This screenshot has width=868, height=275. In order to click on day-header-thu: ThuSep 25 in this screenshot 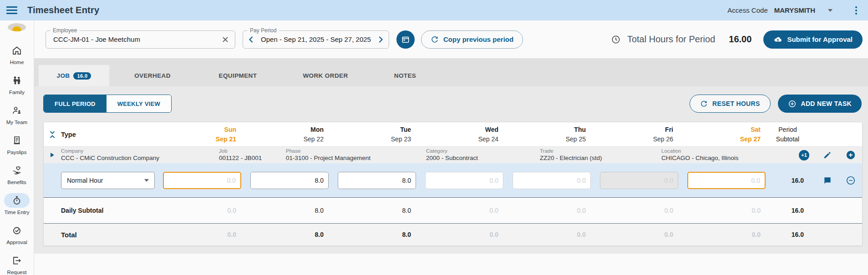, I will do `click(551, 135)`.